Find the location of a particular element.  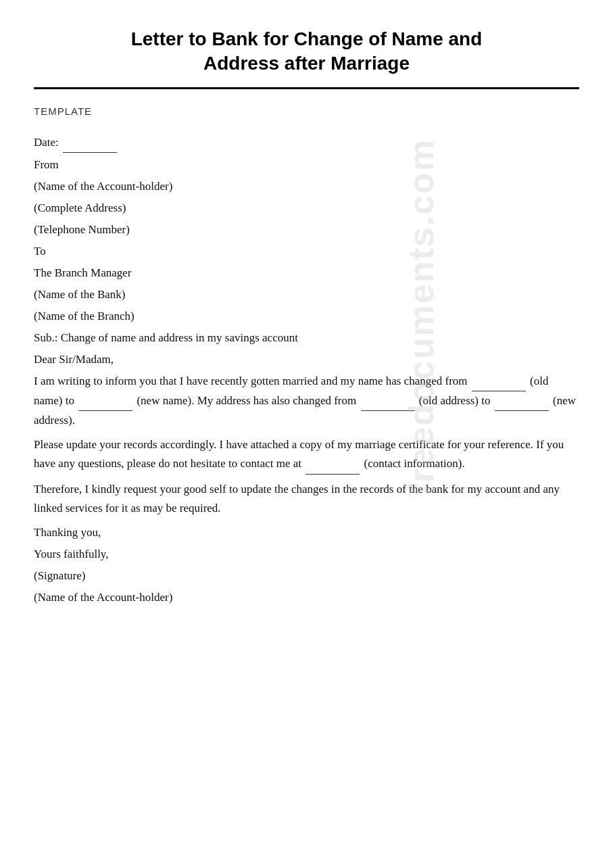

account-holder-name: (Name of the Account-holder) is located at coordinates (307, 187).